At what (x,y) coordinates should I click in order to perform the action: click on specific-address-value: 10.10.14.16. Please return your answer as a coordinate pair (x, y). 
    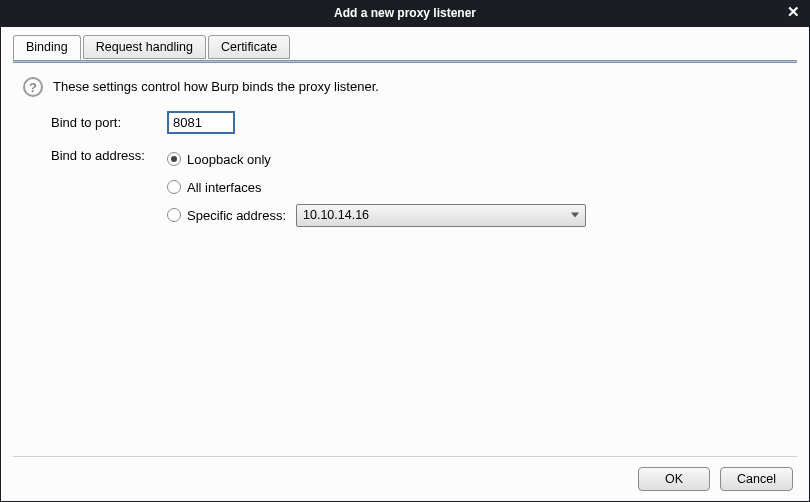
    Looking at the image, I should click on (336, 215).